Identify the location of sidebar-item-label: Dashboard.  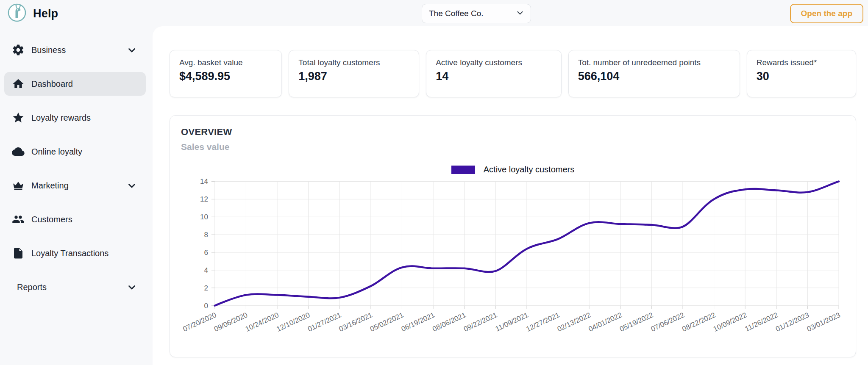
(52, 84).